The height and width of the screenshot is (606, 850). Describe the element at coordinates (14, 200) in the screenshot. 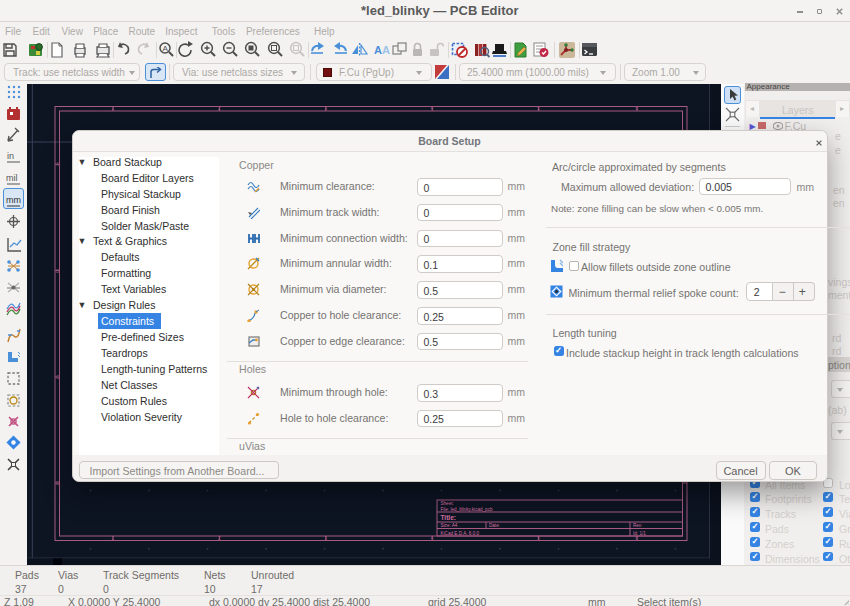

I see `svg-text: mm` at that location.